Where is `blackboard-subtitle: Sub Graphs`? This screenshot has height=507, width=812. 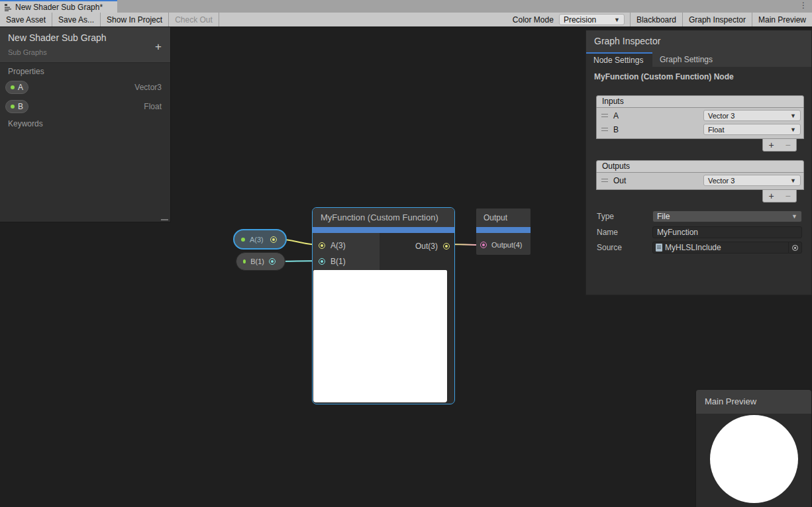
blackboard-subtitle: Sub Graphs is located at coordinates (28, 52).